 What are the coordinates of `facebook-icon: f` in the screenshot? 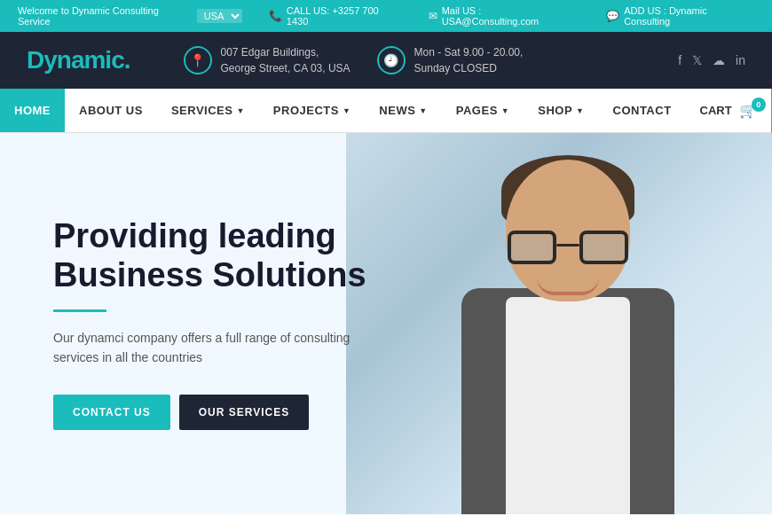 It's located at (680, 60).